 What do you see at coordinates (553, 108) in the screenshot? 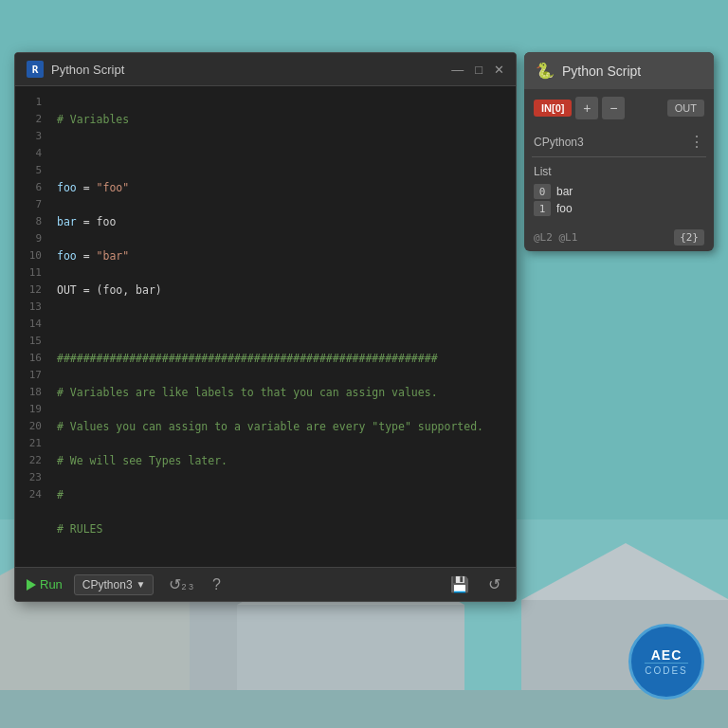
I see `in-badge: IN[0]` at bounding box center [553, 108].